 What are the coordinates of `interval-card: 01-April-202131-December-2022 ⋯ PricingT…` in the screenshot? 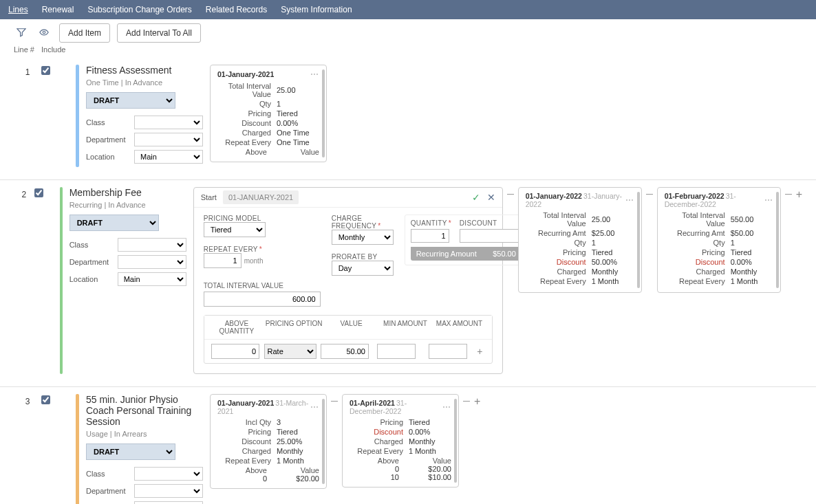 It's located at (400, 441).